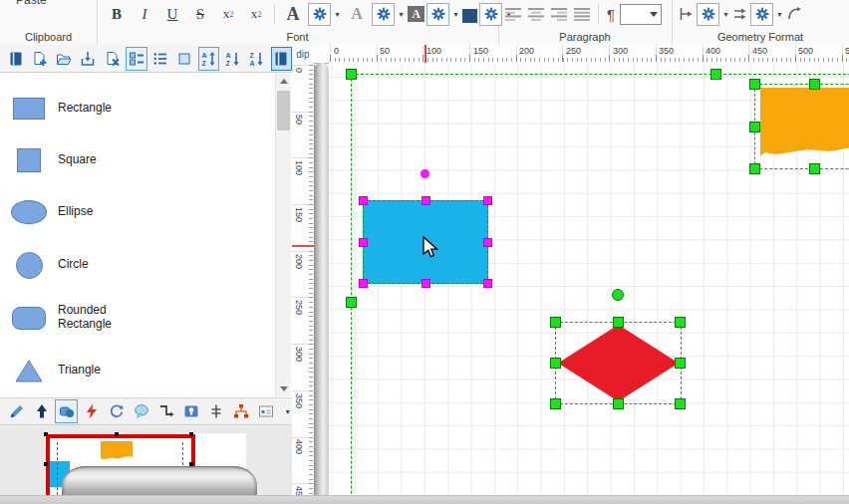 This screenshot has height=504, width=849. Describe the element at coordinates (40, 59) in the screenshot. I see `new-shape-icon` at that location.